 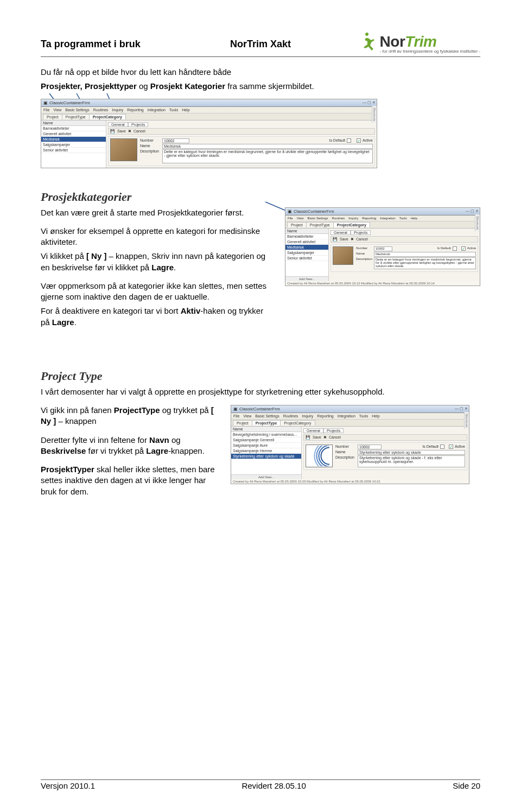 I want to click on desc-field: Styrketrening etter sykdom og skade - f.…, so click(x=411, y=461).